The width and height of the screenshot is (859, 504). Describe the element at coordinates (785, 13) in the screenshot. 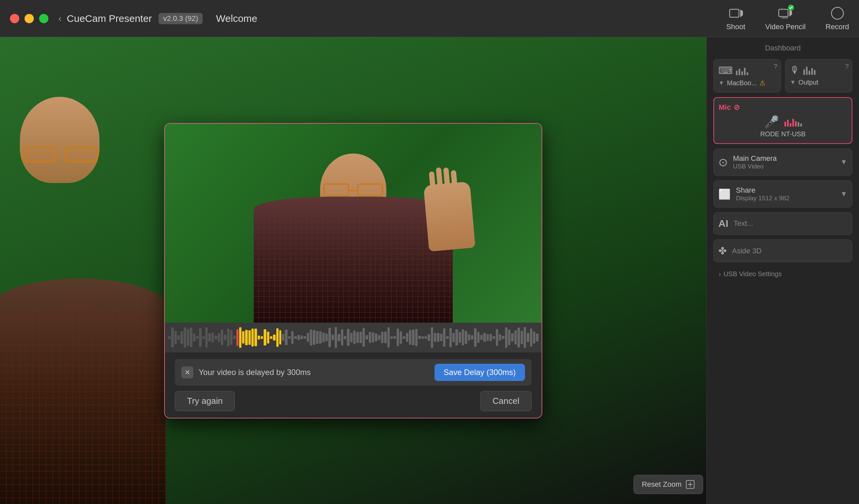

I see `video-pencil-icon` at that location.